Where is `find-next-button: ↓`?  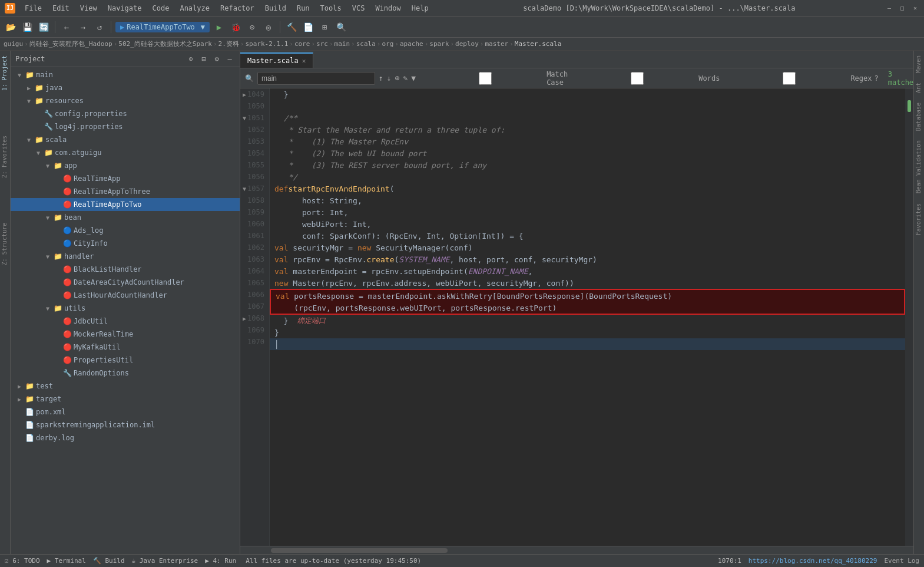
find-next-button: ↓ is located at coordinates (389, 78).